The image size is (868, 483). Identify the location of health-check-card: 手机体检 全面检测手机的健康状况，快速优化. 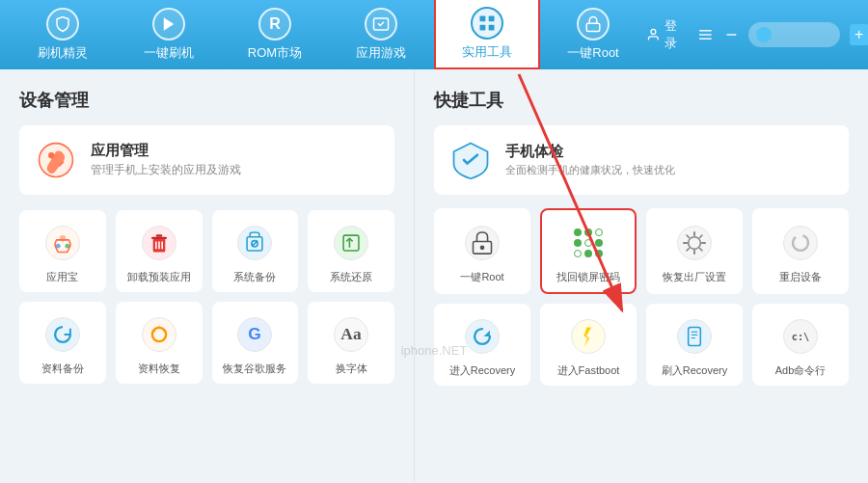
(641, 160).